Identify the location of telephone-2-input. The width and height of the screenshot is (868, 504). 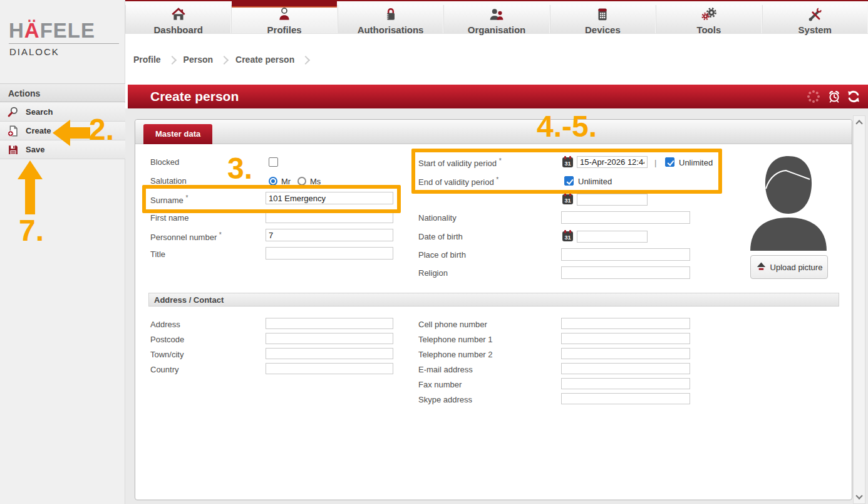
(626, 354).